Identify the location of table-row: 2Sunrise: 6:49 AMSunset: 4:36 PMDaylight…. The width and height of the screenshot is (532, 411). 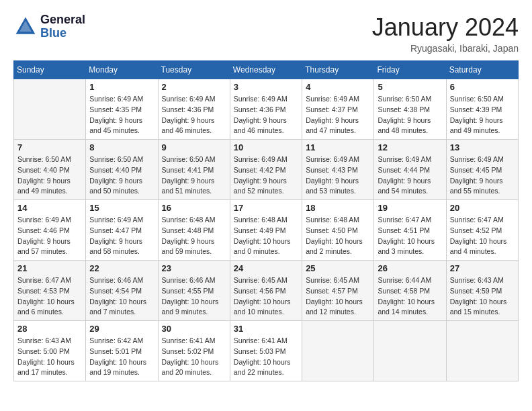
(193, 109).